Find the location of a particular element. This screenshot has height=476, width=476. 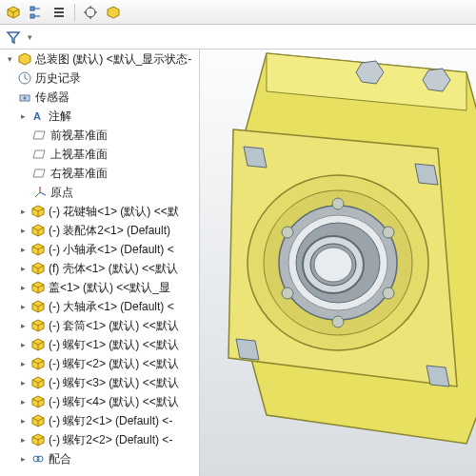

plane-right: 右视基准面 is located at coordinates (99, 173).